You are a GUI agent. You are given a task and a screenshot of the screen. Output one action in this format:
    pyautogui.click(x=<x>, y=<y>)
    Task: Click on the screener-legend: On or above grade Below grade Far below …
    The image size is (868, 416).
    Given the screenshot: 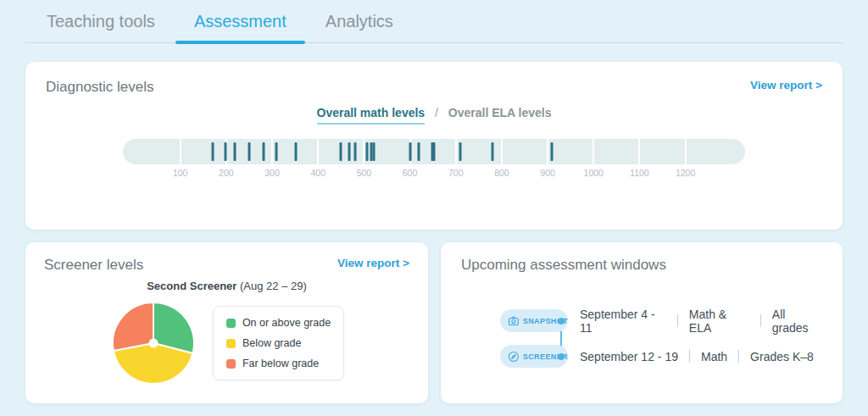 What is the action you would take?
    pyautogui.click(x=278, y=343)
    